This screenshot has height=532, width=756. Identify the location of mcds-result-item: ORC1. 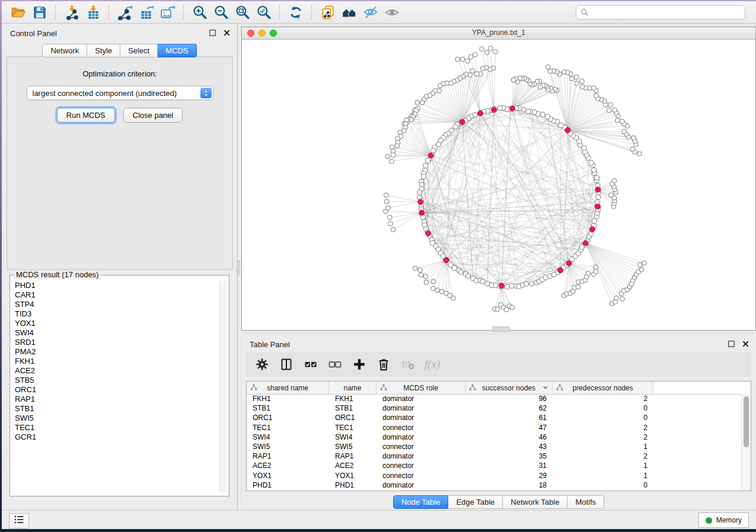
(116, 390).